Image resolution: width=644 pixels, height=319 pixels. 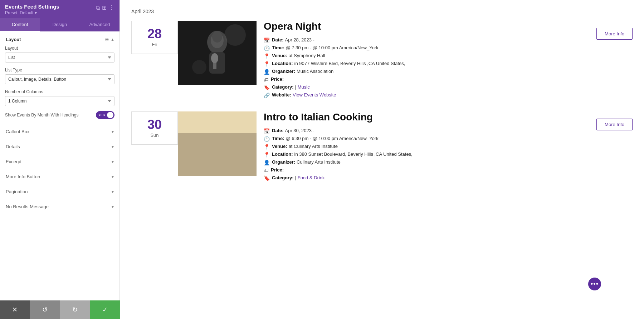 What do you see at coordinates (45, 310) in the screenshot?
I see `reset-button: ↺` at bounding box center [45, 310].